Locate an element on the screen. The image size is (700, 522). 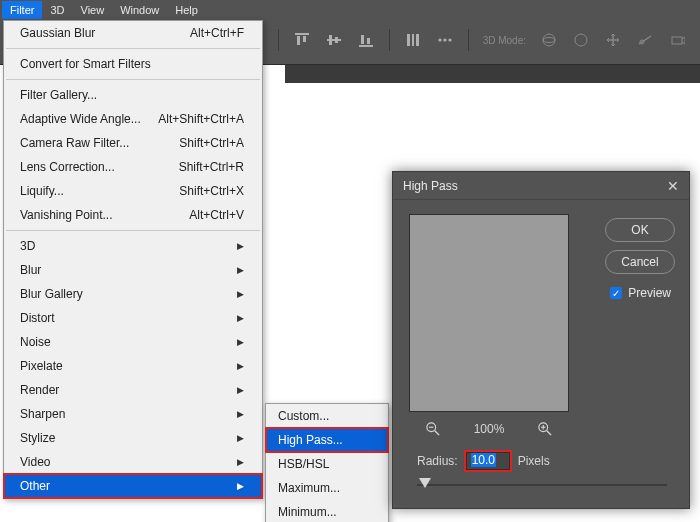
radius-unit: Pixels is located at coordinates (534, 461).